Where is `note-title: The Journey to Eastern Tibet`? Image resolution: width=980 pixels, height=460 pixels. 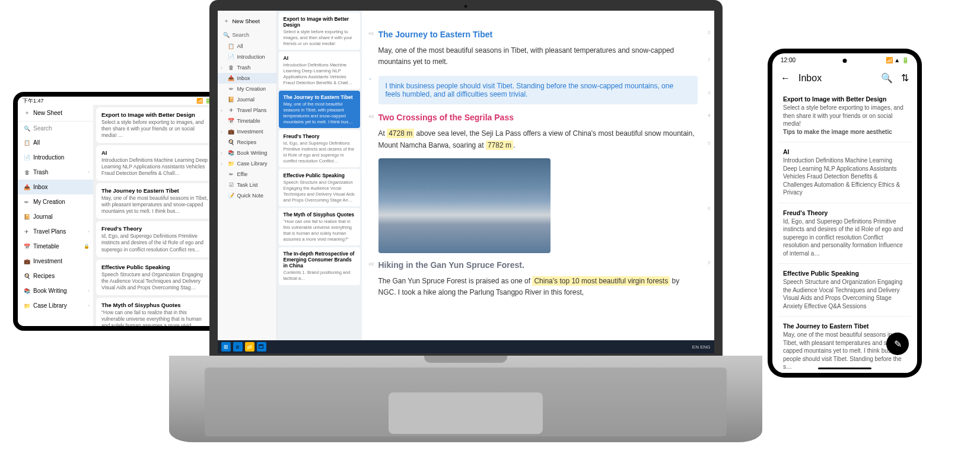
note-title: The Journey to Eastern Tibet is located at coordinates (845, 326).